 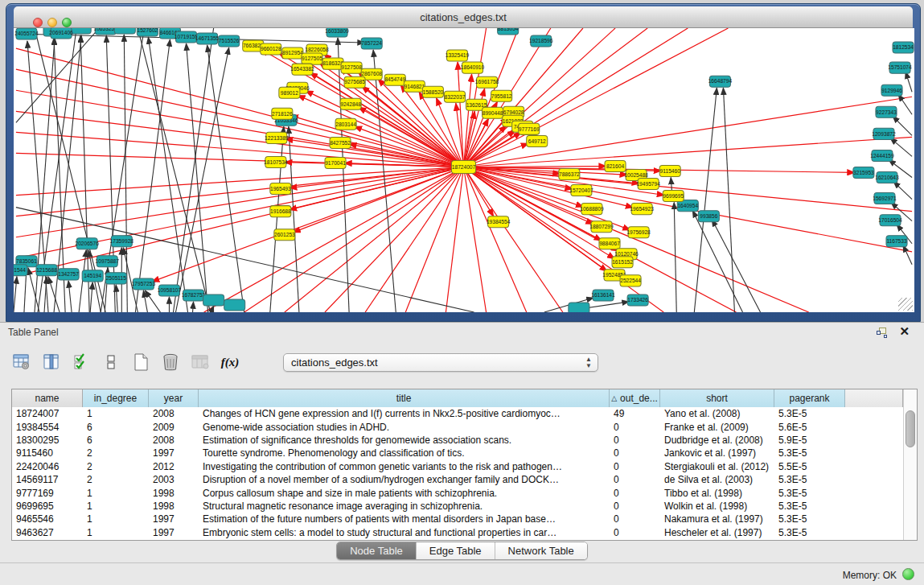 What do you see at coordinates (108, 262) in the screenshot?
I see `graph-node: 10975887` at bounding box center [108, 262].